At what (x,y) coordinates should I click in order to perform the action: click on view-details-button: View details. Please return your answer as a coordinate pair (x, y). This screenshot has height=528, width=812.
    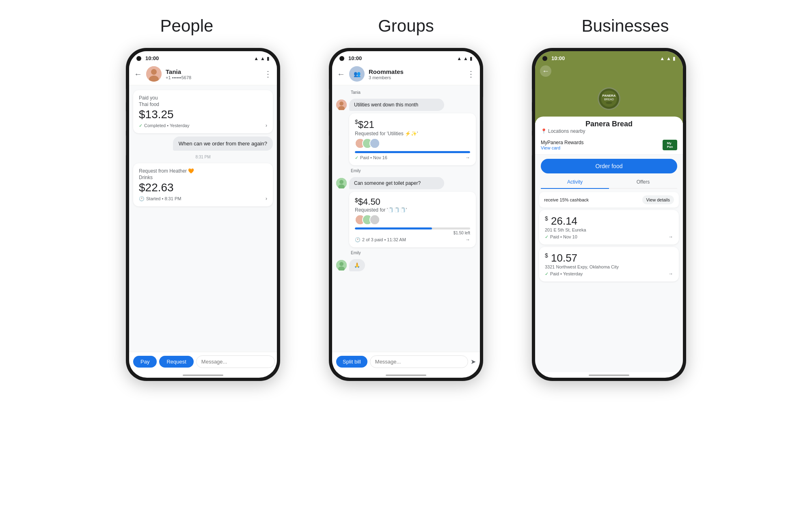
    Looking at the image, I should click on (659, 200).